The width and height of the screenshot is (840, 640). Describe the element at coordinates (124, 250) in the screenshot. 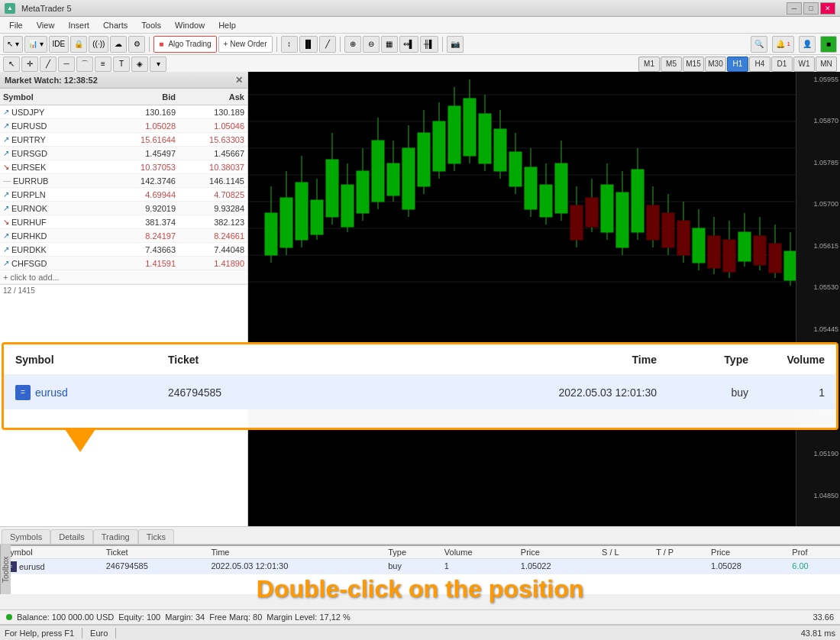

I see `market-row-eurdkk: ↗ EURDKK 7.43663 7.44048` at that location.